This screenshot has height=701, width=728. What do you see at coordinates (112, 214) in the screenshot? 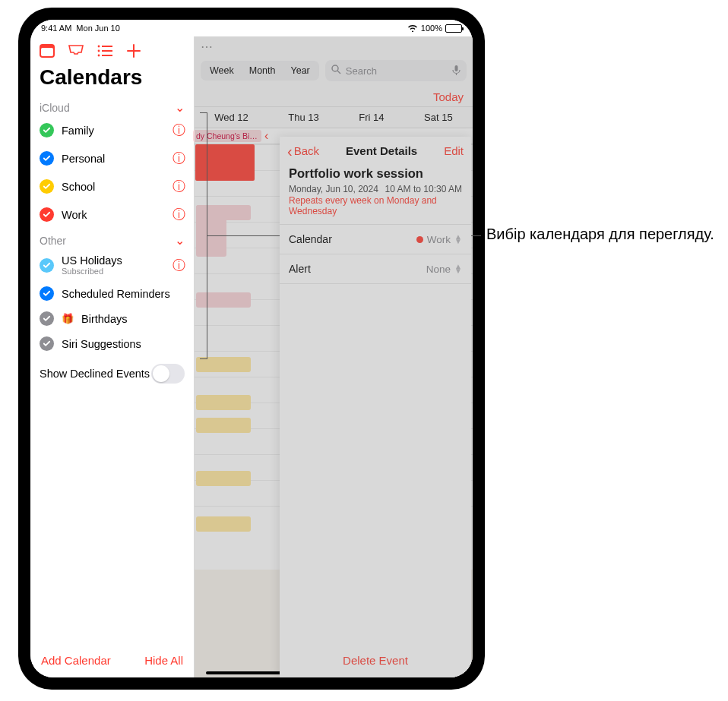
I see `calendar-item-work: Work ⓘ` at bounding box center [112, 214].